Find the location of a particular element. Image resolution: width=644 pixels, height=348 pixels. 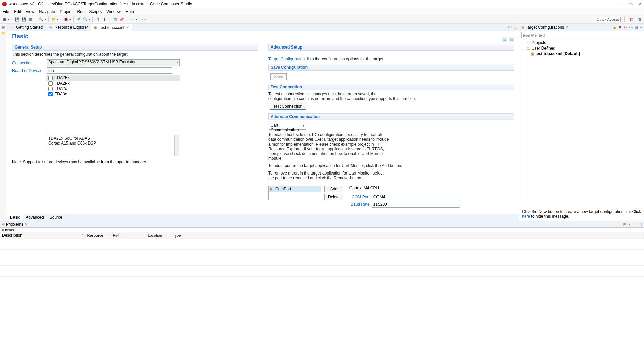

project-explorer-icon: 📁 is located at coordinates (4, 33).